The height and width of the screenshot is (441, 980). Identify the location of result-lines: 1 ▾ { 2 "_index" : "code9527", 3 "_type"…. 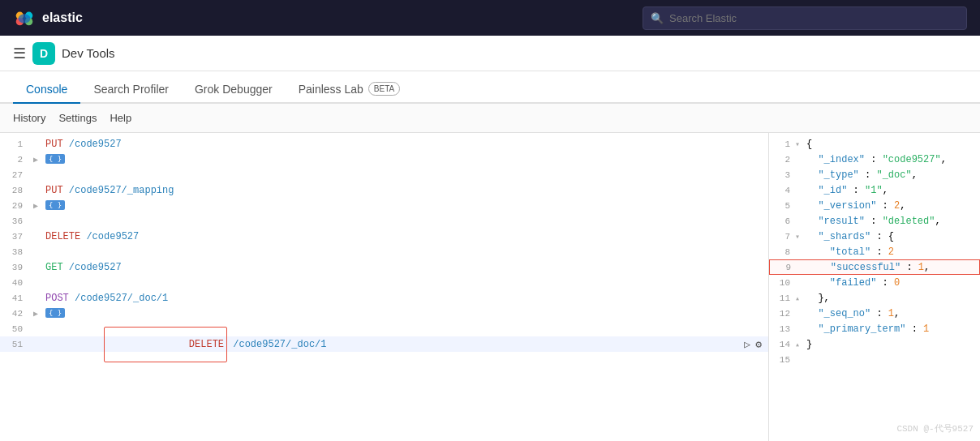
(875, 251).